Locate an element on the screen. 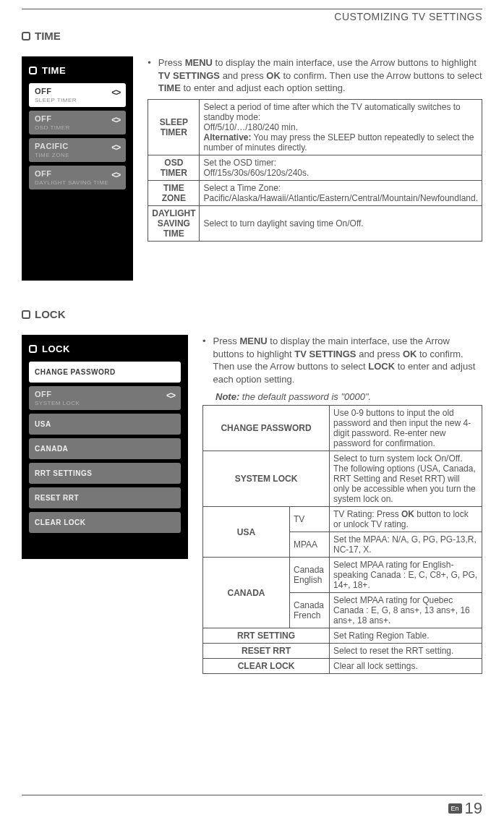 This screenshot has width=504, height=828. time-heading-text: TIME is located at coordinates (48, 36).